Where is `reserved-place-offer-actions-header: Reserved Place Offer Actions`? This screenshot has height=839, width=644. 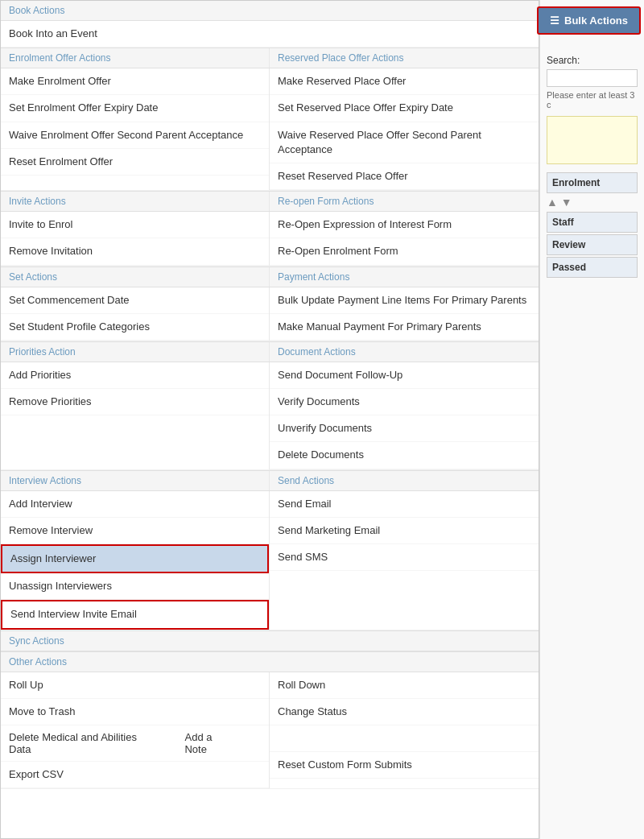
reserved-place-offer-actions-header: Reserved Place Offer Actions is located at coordinates (404, 58).